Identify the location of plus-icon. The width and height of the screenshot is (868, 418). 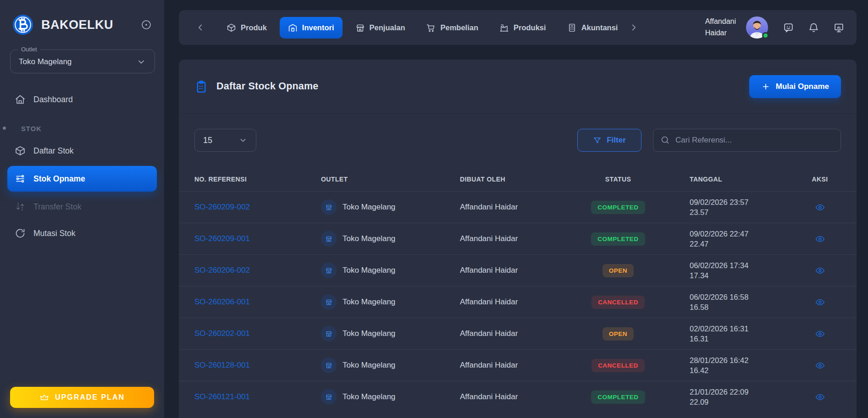
(766, 87).